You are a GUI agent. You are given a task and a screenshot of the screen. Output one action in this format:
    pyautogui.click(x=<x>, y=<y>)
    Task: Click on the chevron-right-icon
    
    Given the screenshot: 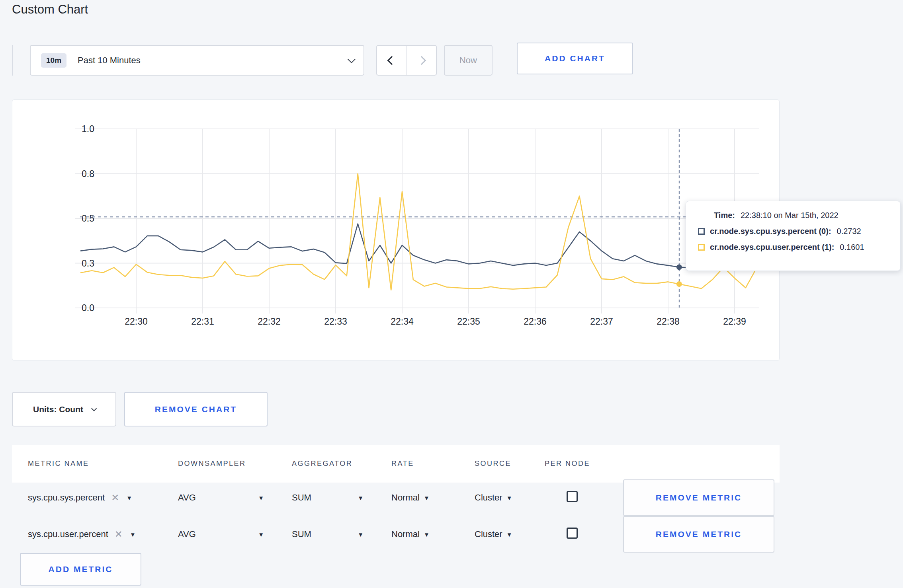 What is the action you would take?
    pyautogui.click(x=422, y=60)
    